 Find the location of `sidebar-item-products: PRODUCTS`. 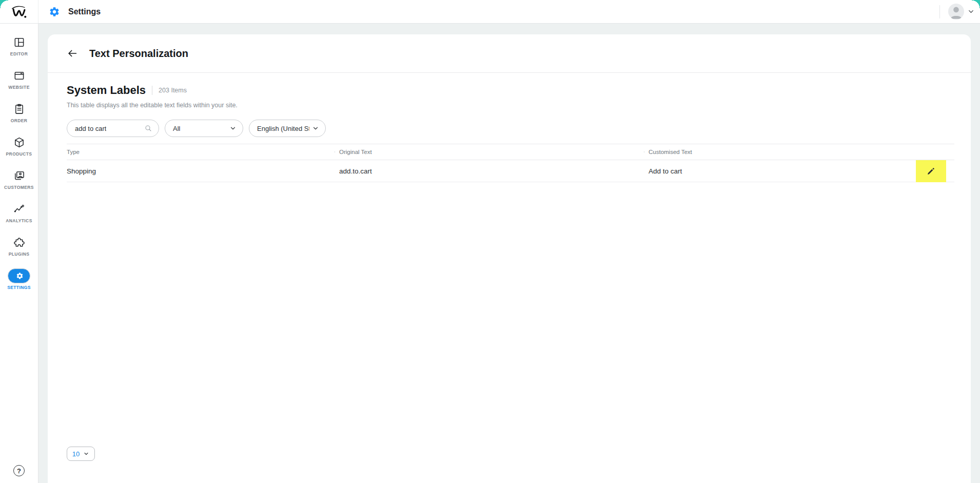

sidebar-item-products: PRODUCTS is located at coordinates (19, 146).